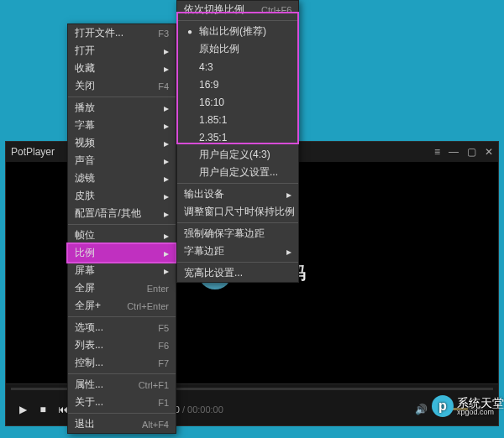 The height and width of the screenshot is (438, 504). I want to click on menu-item-shortcut: F4, so click(163, 86).